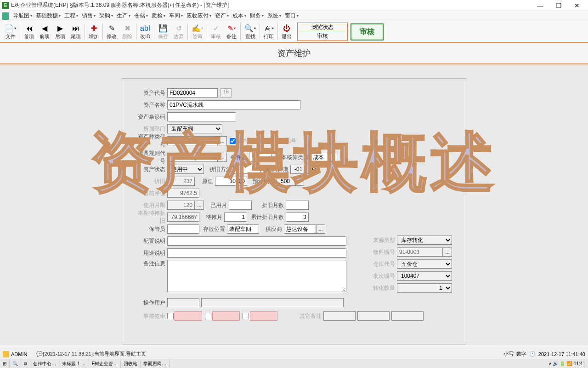 The width and height of the screenshot is (588, 368). I want to click on supplier-lookup-button: …, so click(321, 229).